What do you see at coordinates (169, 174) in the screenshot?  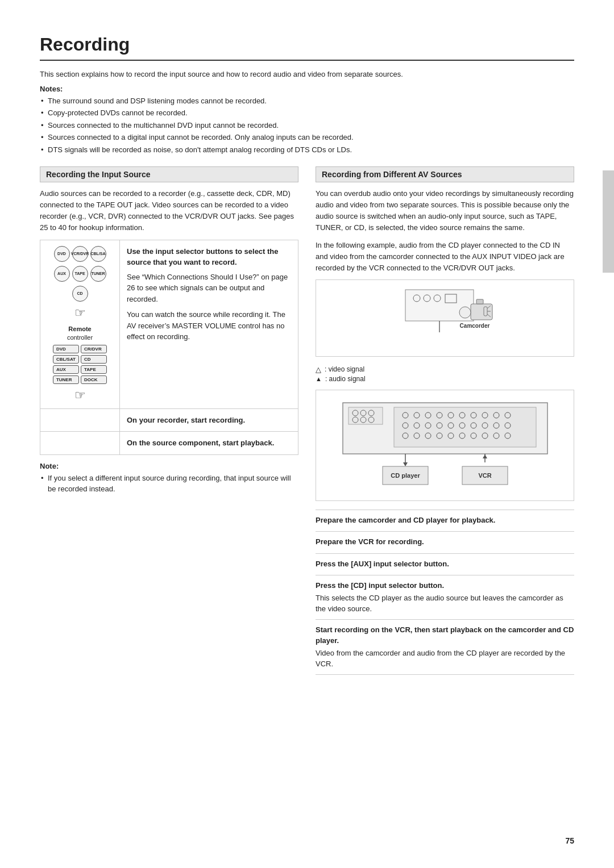 I see `recording-input-source-heading: Recording the Input Source` at bounding box center [169, 174].